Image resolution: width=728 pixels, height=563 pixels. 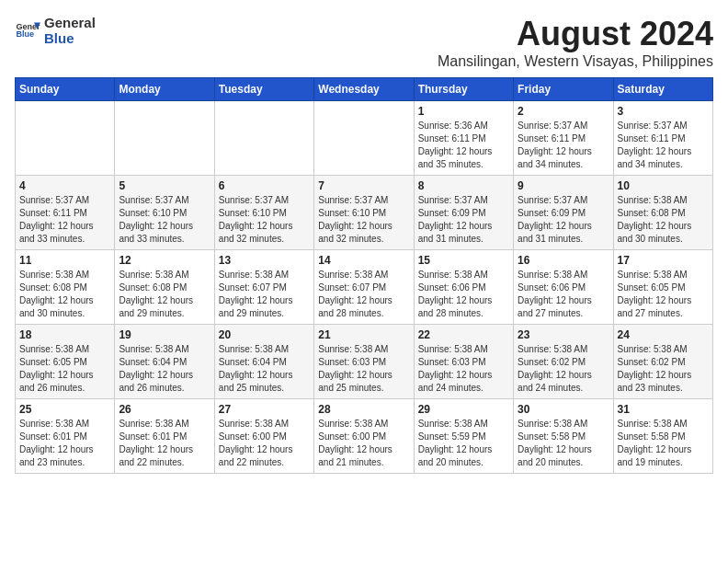 What do you see at coordinates (264, 436) in the screenshot?
I see `calendar-cell: 27Sunrise: 5:38 AM Sunset: 6:00 PM Dayli…` at bounding box center [264, 436].